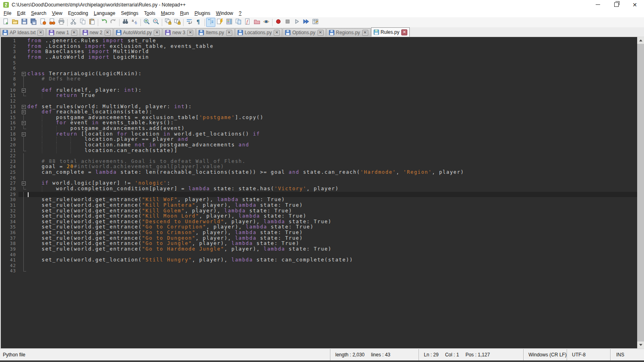  Describe the element at coordinates (238, 23) in the screenshot. I see `document-list-button` at that location.